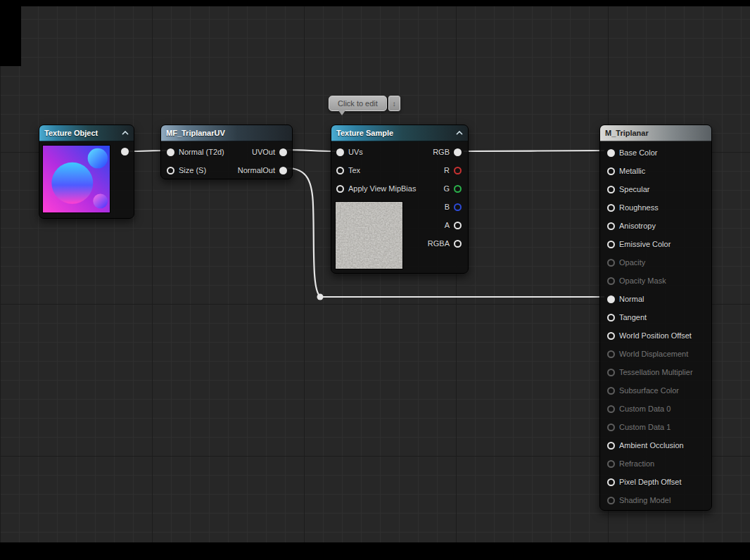 The image size is (750, 560). Describe the element at coordinates (632, 262) in the screenshot. I see `pin-label: Opacity` at that location.